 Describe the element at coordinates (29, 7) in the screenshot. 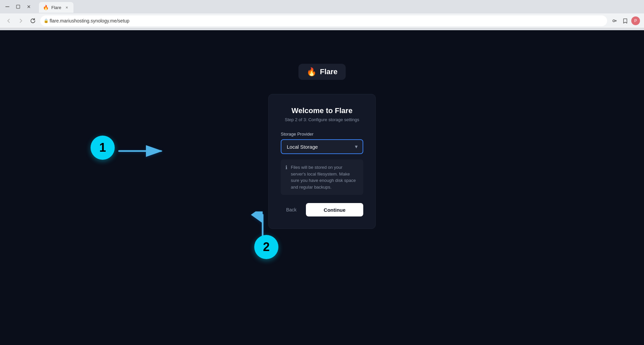

I see `close-button: ✕` at that location.